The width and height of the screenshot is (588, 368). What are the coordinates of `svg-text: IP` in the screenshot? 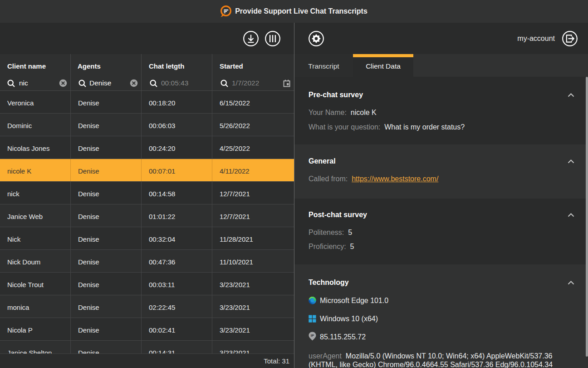 It's located at (313, 335).